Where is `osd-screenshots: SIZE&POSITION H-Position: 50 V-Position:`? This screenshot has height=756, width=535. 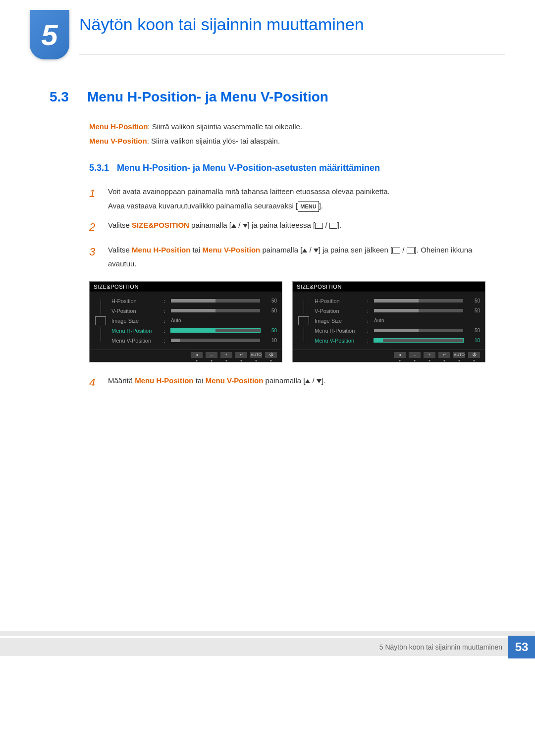 osd-screenshots: SIZE&POSITION H-Position: 50 V-Position: is located at coordinates (287, 322).